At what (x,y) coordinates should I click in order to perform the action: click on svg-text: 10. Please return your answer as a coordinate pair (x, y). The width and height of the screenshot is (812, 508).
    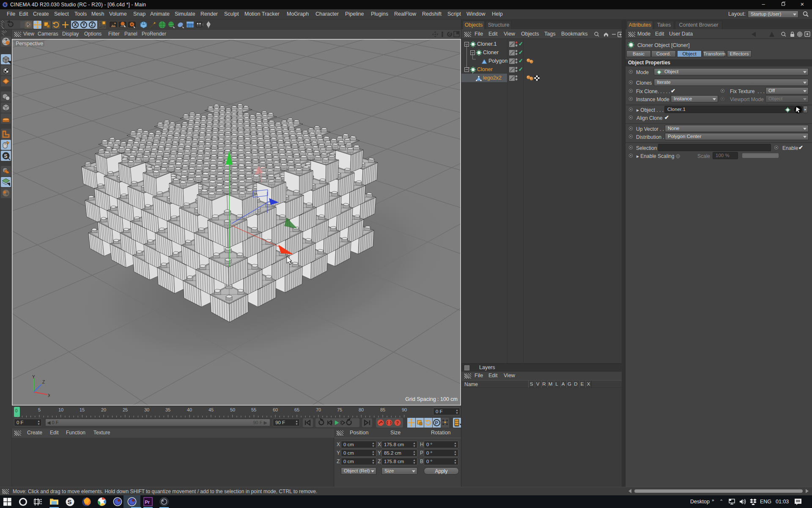
    Looking at the image, I should click on (61, 410).